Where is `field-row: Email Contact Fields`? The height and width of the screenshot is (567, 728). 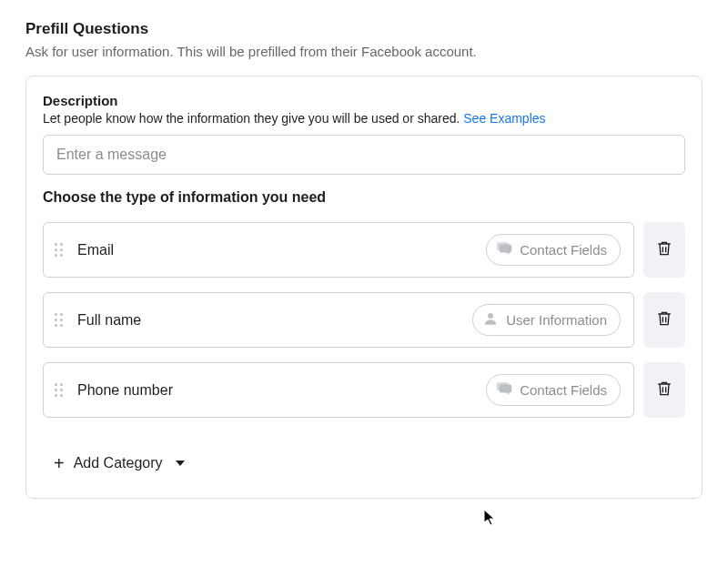
field-row: Email Contact Fields is located at coordinates (364, 249).